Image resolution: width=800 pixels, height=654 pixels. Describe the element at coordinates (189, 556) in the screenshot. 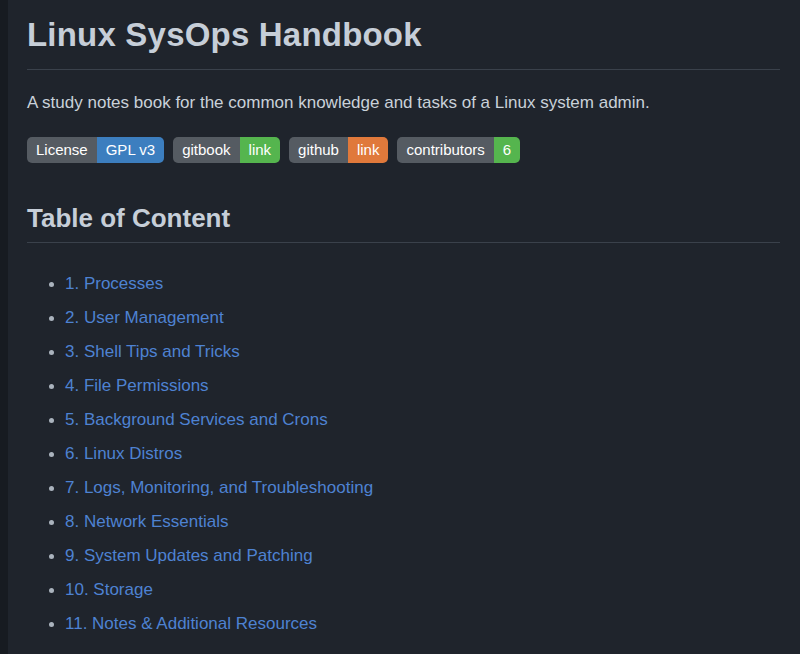

I see `toc-link-system-updates: 9. System Updates and Patching` at that location.